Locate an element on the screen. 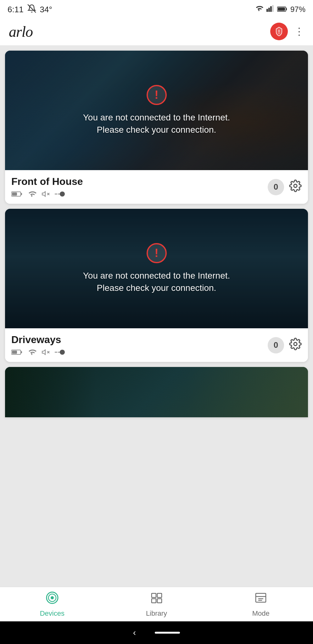  error-icon-1: ! is located at coordinates (157, 95).